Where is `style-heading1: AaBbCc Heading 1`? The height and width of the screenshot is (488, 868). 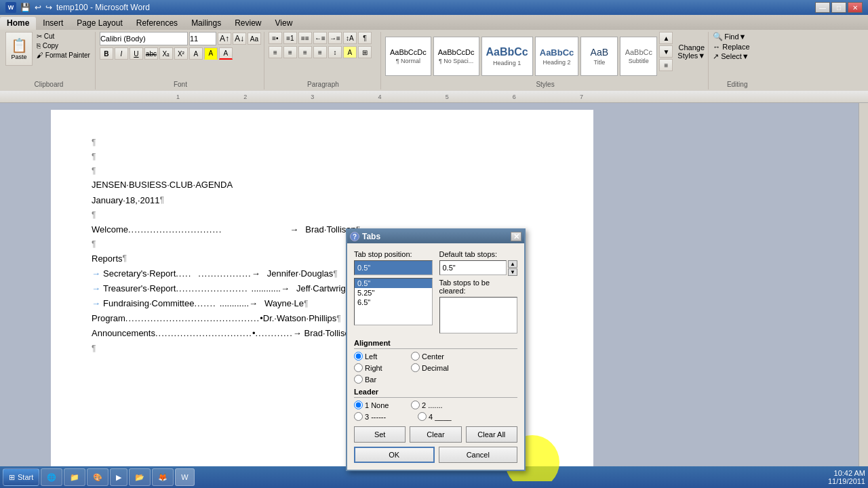
style-heading1: AaBbCc Heading 1 is located at coordinates (507, 56).